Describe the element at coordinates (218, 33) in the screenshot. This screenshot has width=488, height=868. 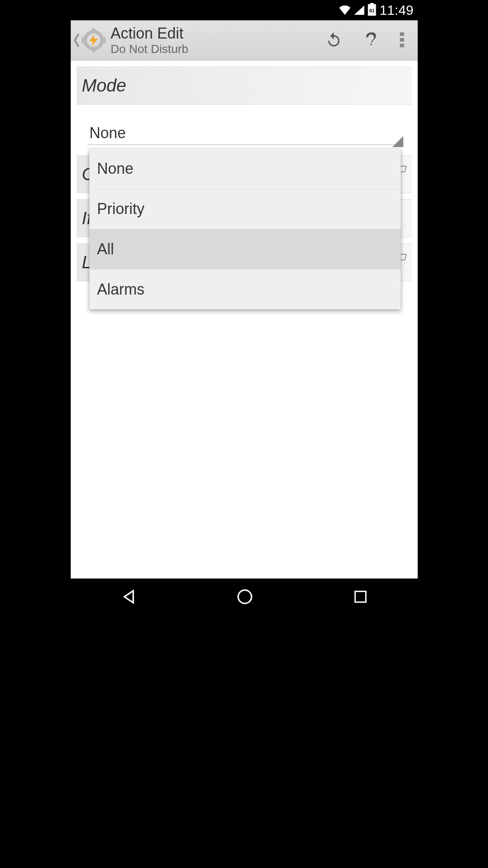
I see `app-bar-title: Action Edit` at that location.